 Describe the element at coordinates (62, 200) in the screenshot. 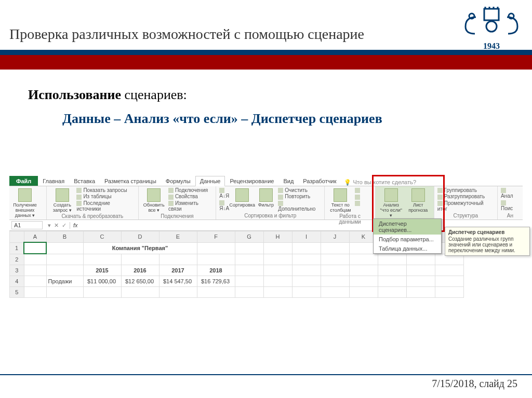

I see `create-query-button: Создать запрос ▾` at that location.